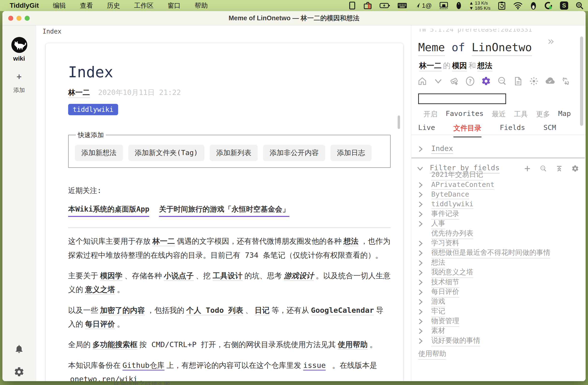 The width and height of the screenshot is (588, 385). I want to click on internal-link: 每日评价, so click(100, 324).